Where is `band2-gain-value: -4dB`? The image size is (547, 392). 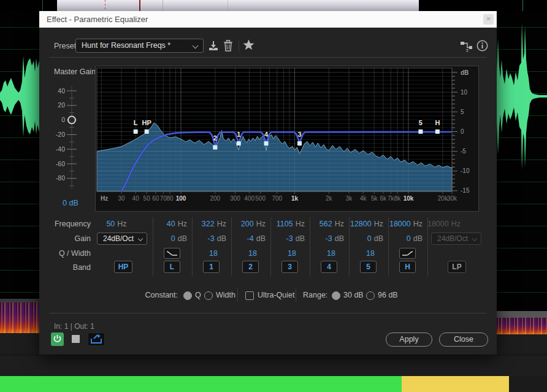 band2-gain-value: -4dB is located at coordinates (244, 239).